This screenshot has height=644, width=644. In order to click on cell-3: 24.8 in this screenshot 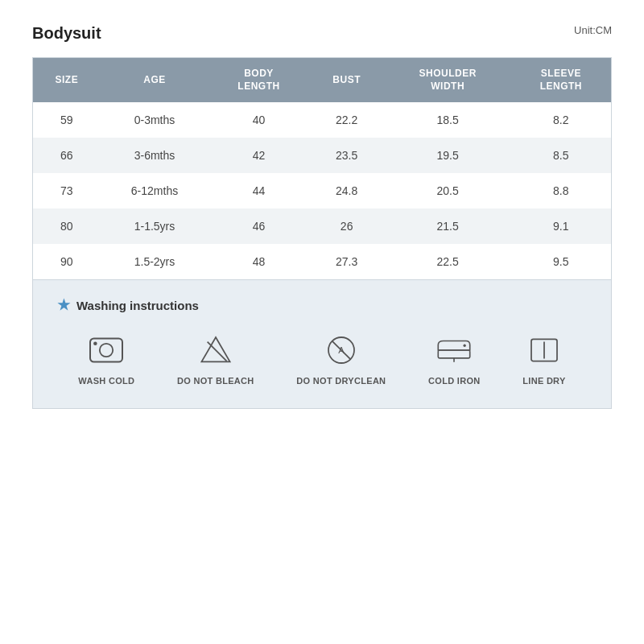, I will do `click(347, 191)`.